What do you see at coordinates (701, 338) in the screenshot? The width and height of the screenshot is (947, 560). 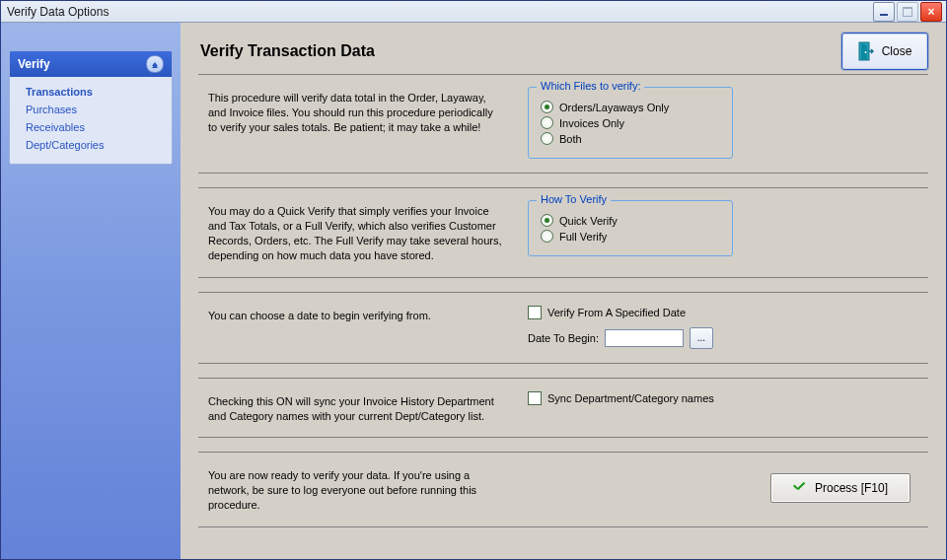 I see `date-picker-button: ...` at bounding box center [701, 338].